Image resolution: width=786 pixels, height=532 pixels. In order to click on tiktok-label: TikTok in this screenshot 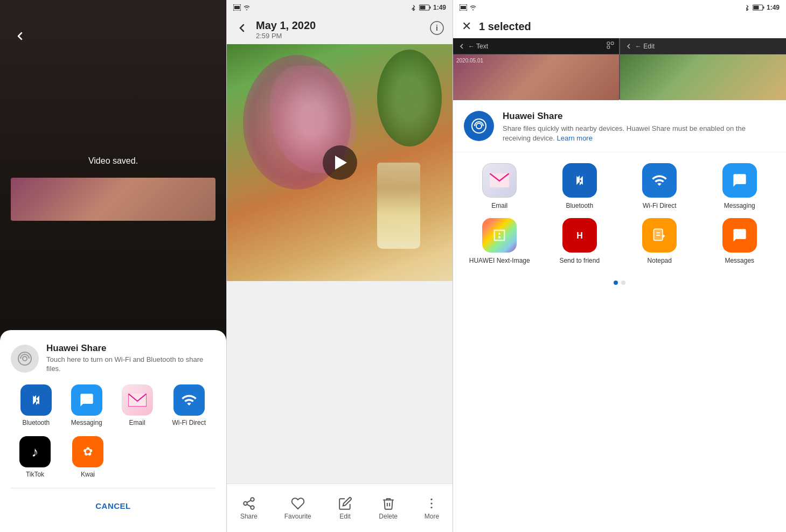, I will do `click(35, 474)`.